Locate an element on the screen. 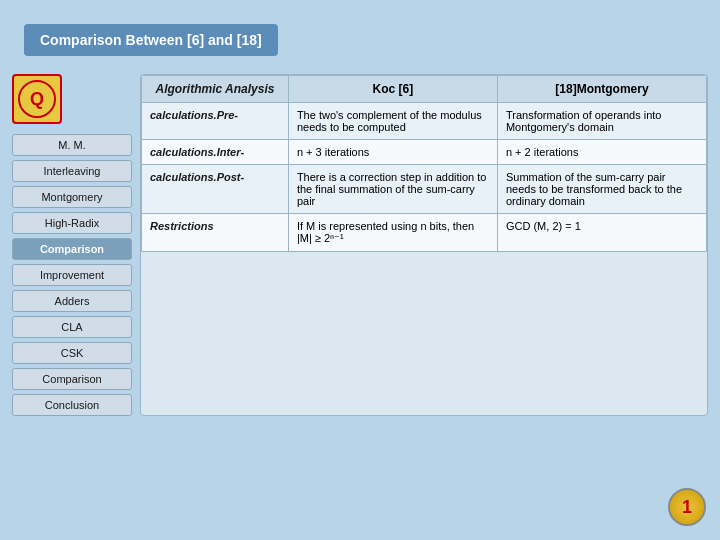 The height and width of the screenshot is (540, 720). sidebar-item-comparison1: Comparison is located at coordinates (72, 249).